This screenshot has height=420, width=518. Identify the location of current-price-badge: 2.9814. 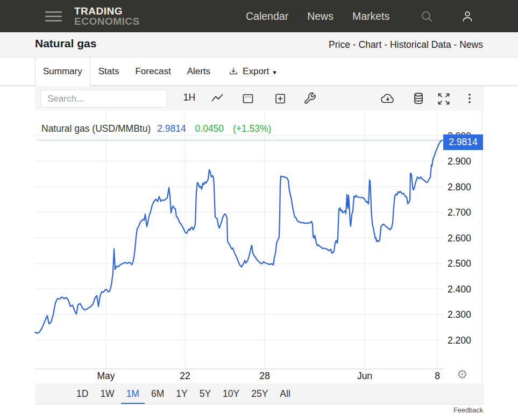
(463, 142).